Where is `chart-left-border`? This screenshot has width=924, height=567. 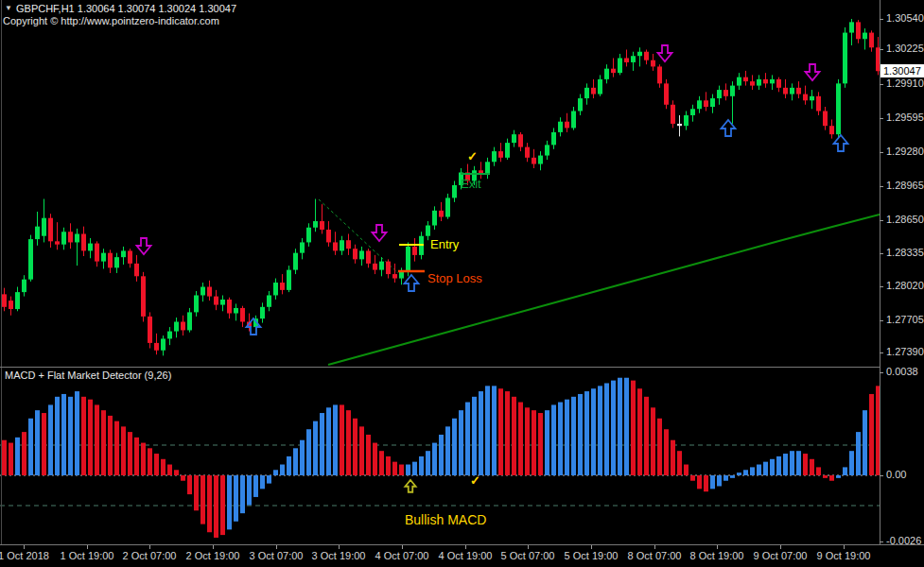 chart-left-border is located at coordinates (2, 272).